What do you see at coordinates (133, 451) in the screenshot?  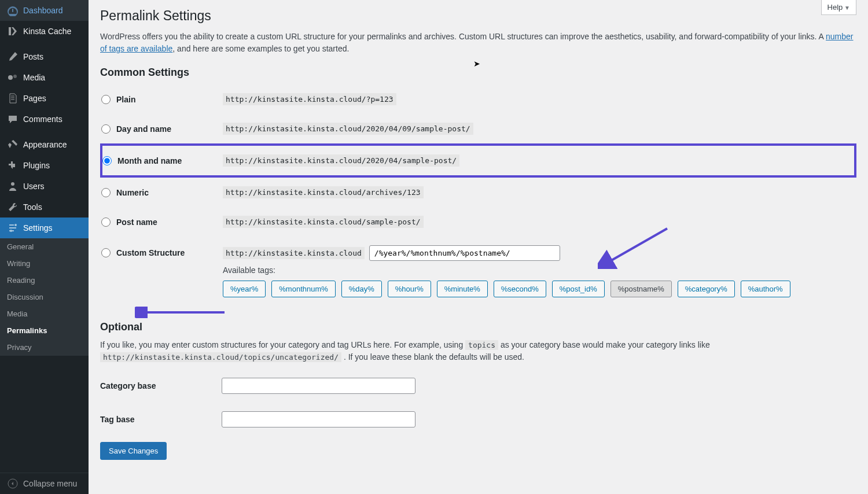 I see `save-button: Save Changes` at bounding box center [133, 451].